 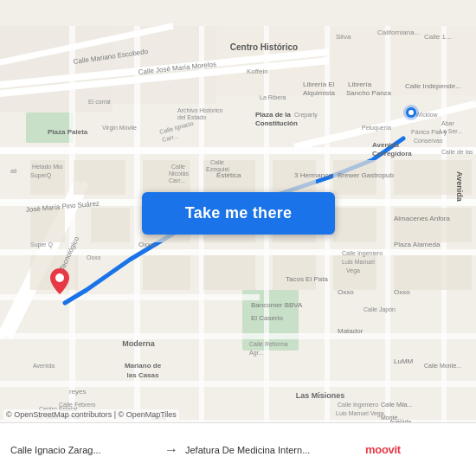 I want to click on svg-text: Conservas, so click(x=428, y=140).